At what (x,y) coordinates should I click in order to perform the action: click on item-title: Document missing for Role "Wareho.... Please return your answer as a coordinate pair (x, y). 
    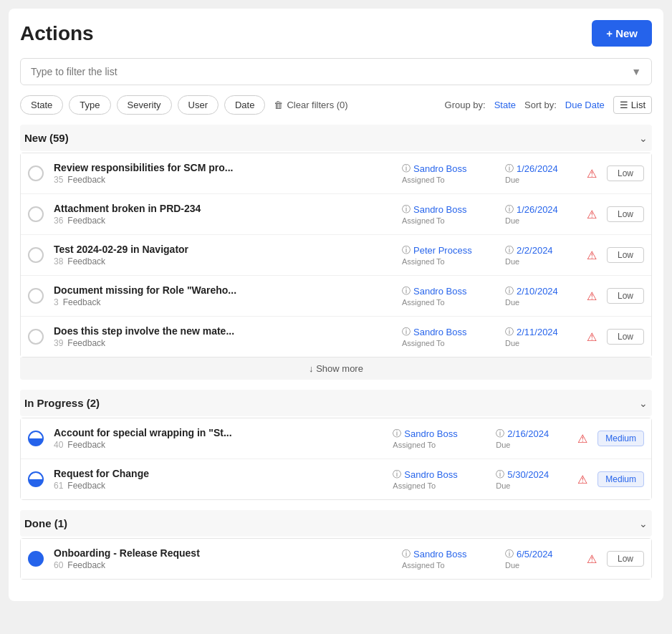
    Looking at the image, I should click on (223, 290).